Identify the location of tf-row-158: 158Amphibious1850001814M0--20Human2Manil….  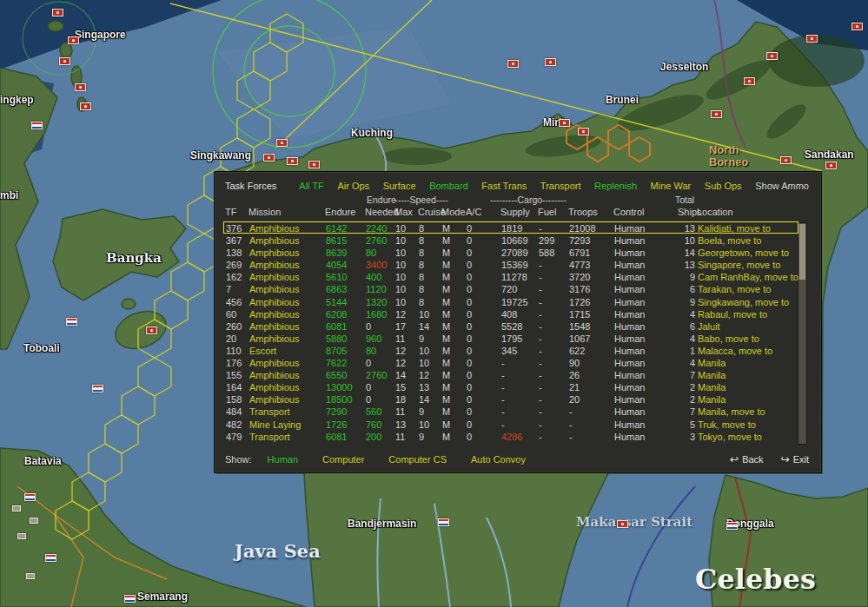
(511, 399).